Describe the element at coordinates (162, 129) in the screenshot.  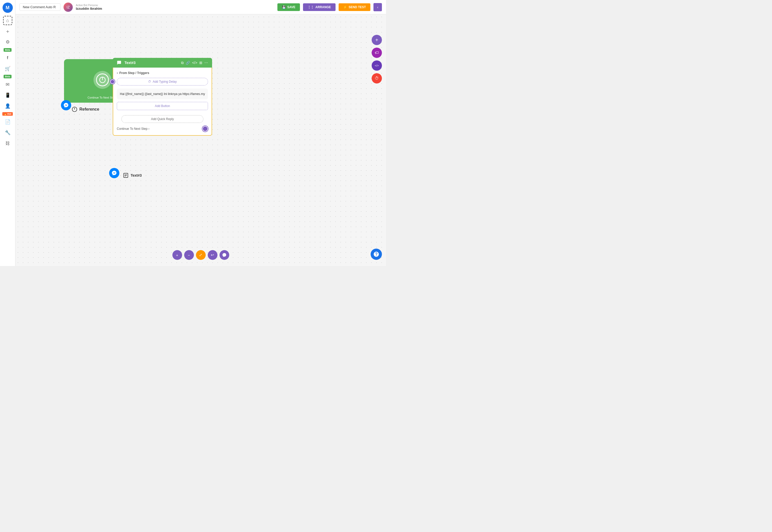
I see `text3-continue-row: Continue To Next Step ›` at that location.